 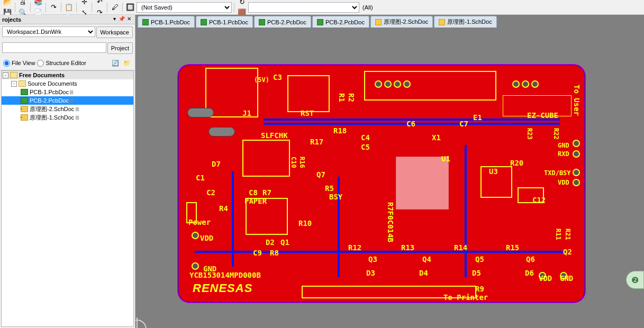 I want to click on designator: R18, so click(x=340, y=131).